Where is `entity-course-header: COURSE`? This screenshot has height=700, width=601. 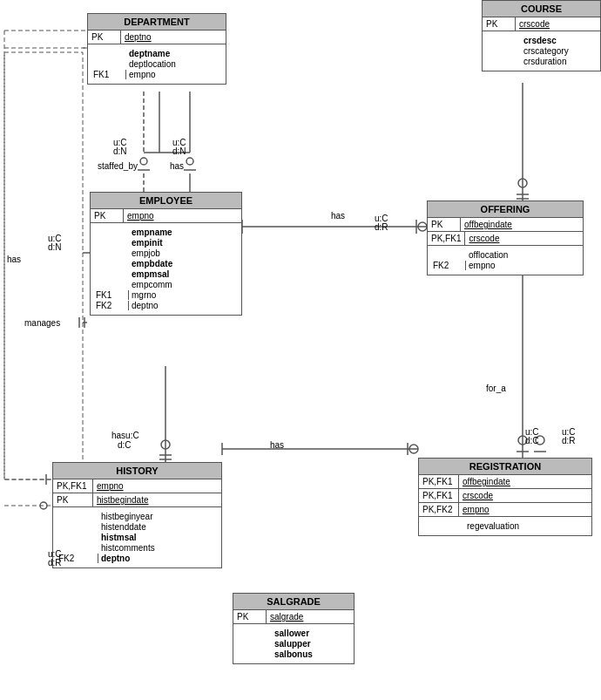
entity-course-header: COURSE is located at coordinates (542, 9).